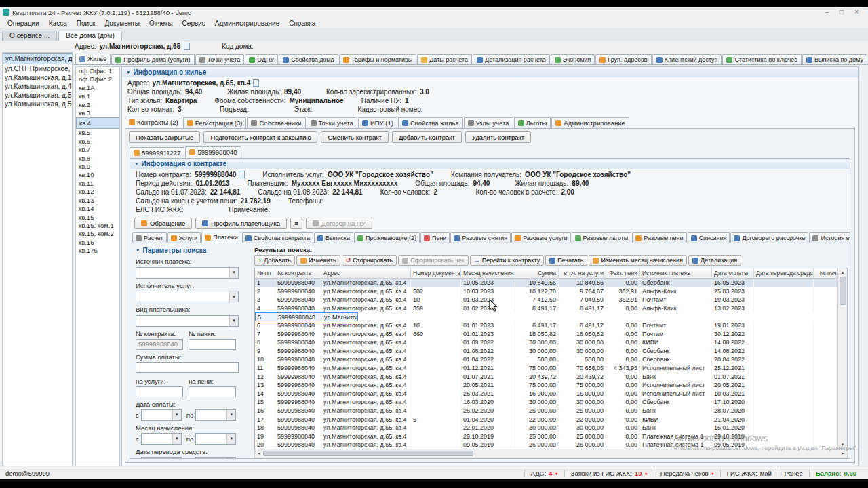  What do you see at coordinates (687, 473) in the screenshot?
I see `status-checks: Передача чеков ●` at bounding box center [687, 473].